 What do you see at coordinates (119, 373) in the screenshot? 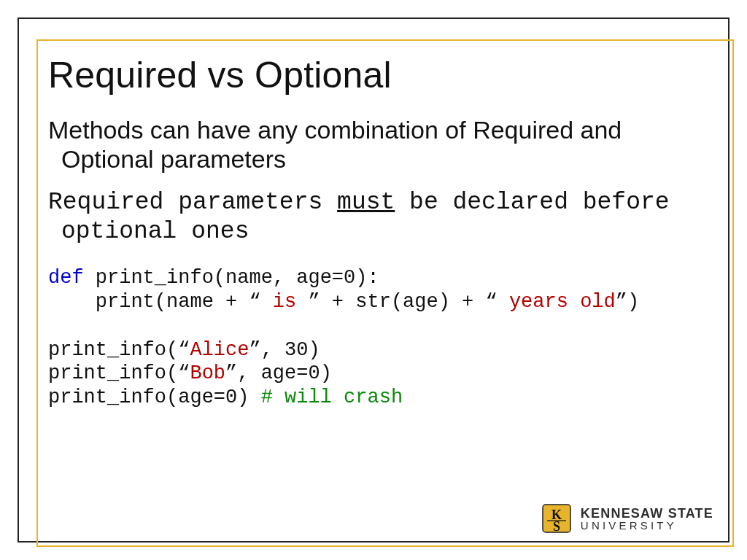
I see `code-l5-a: print_info(“` at bounding box center [119, 373].